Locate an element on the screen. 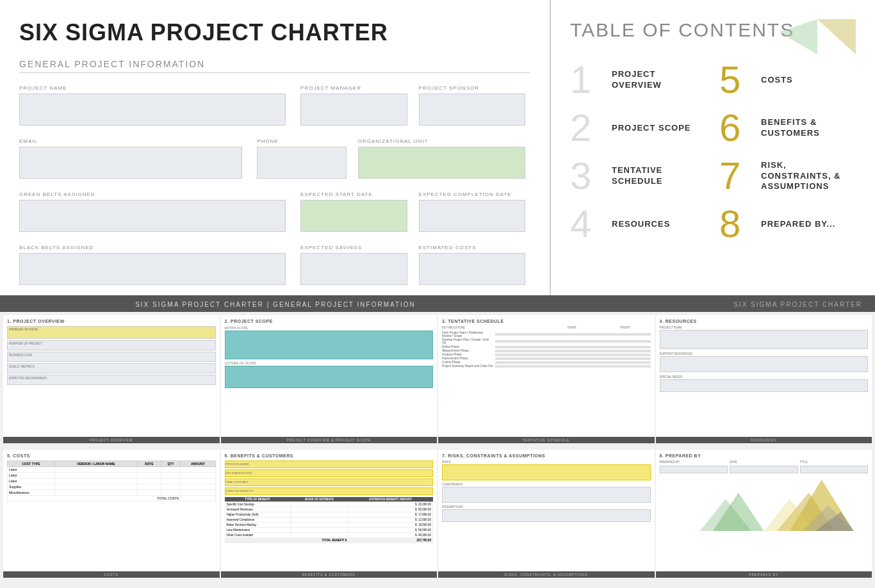 The image size is (875, 588). project-manager-input is located at coordinates (354, 110).